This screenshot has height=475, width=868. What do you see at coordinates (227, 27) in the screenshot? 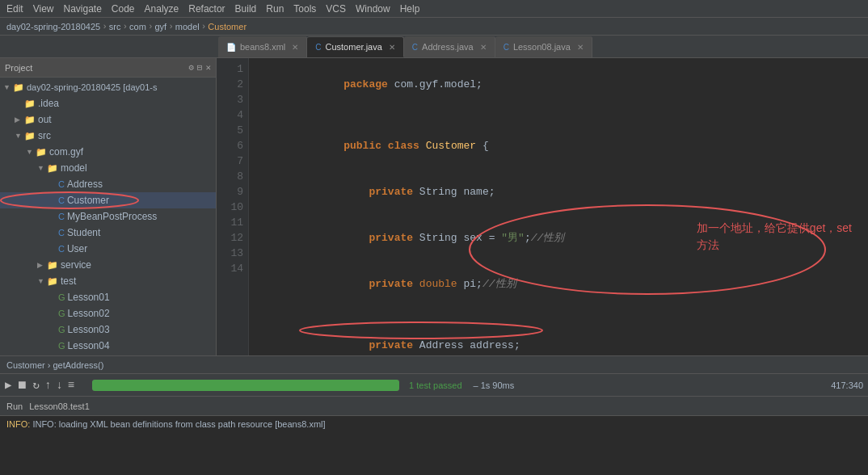
I see `breadcrumb-customer: Customer` at bounding box center [227, 27].